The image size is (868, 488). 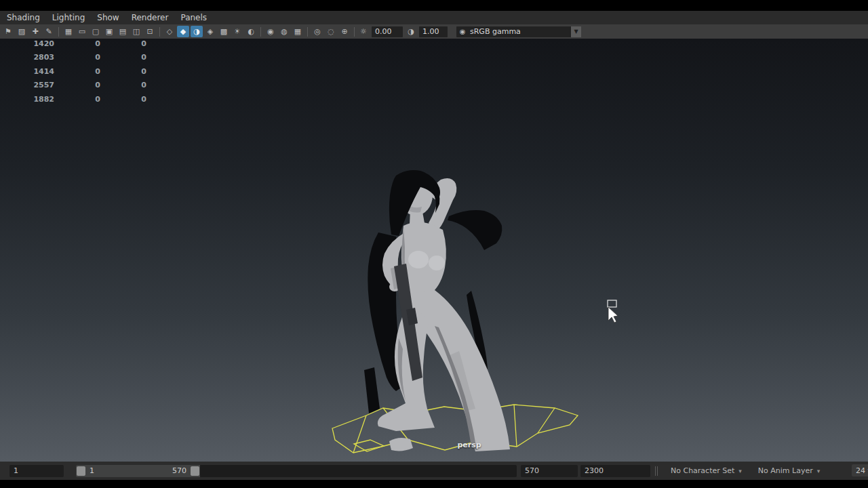 I want to click on camera-name-label: persp, so click(x=469, y=445).